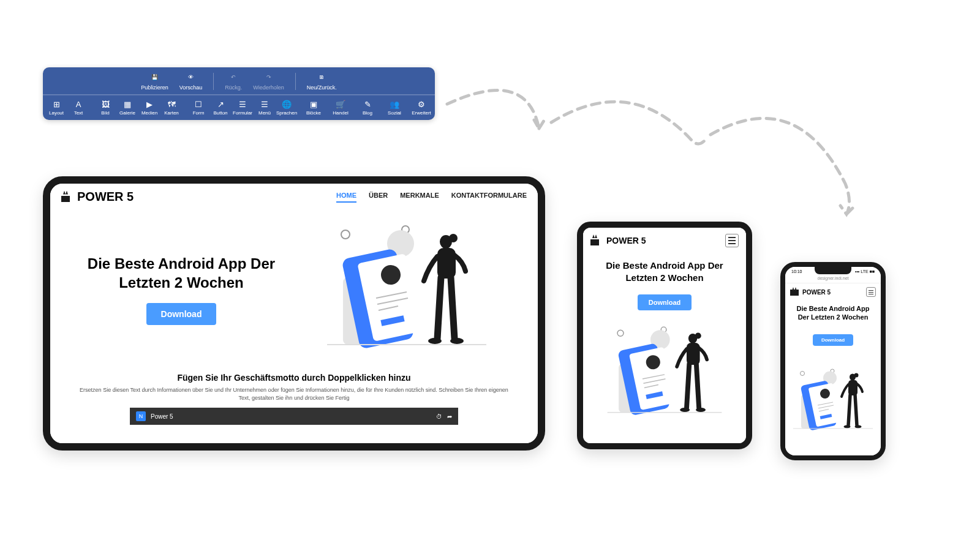 The width and height of the screenshot is (980, 535). What do you see at coordinates (379, 197) in the screenshot?
I see `nav-about: ÜBER` at bounding box center [379, 197].